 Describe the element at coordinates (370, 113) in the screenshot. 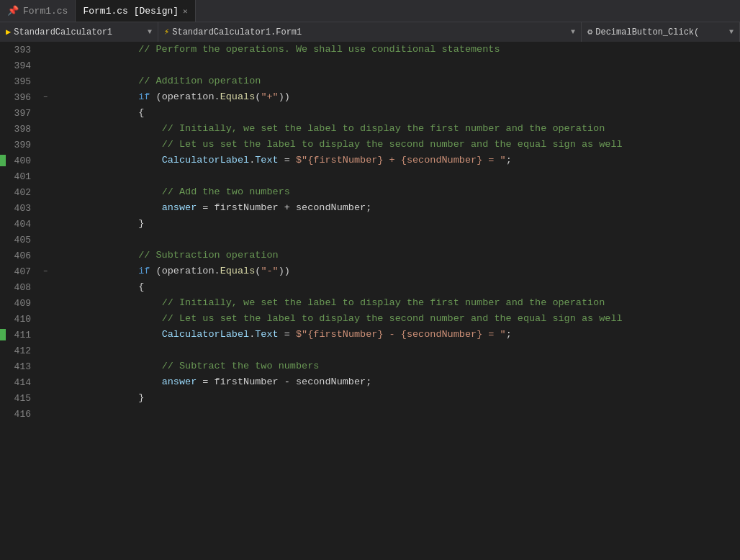

I see `code-line-397: 397 {` at that location.